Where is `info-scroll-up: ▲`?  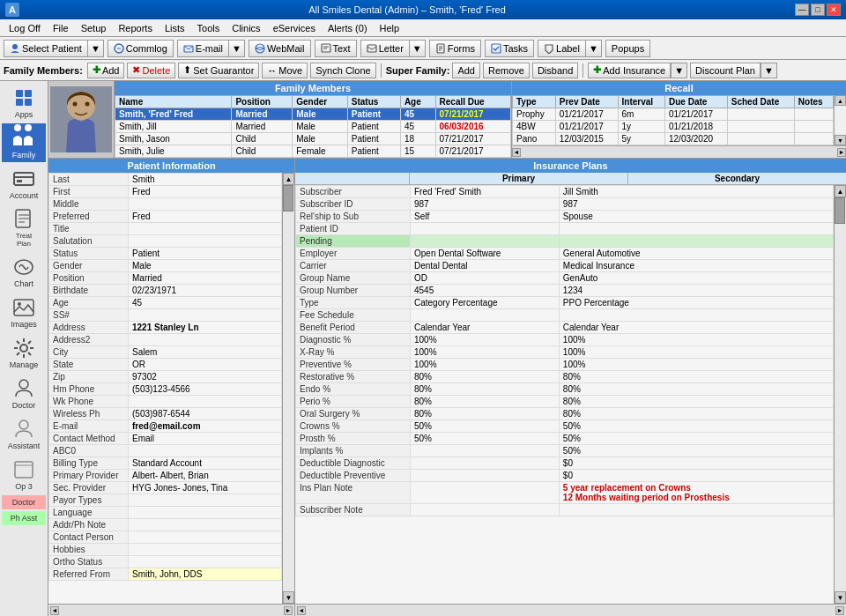
info-scroll-up: ▲ is located at coordinates (289, 179).